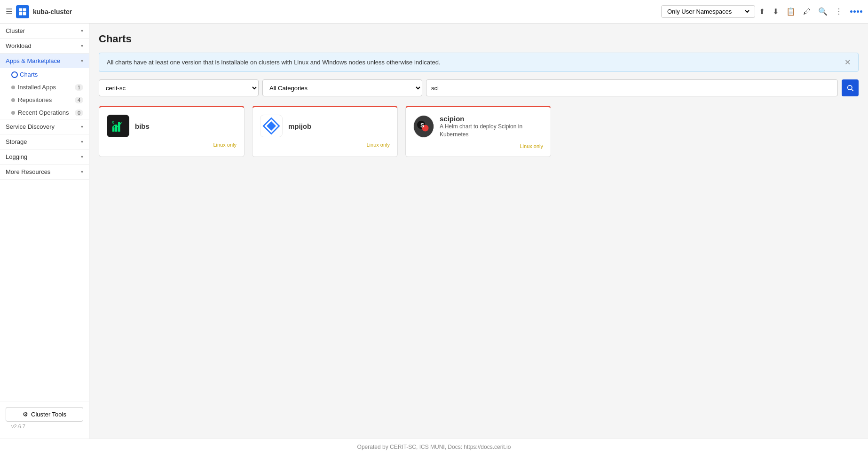 The height and width of the screenshot is (455, 868). I want to click on info-banner-text: All charts have at least one version tha…, so click(274, 62).